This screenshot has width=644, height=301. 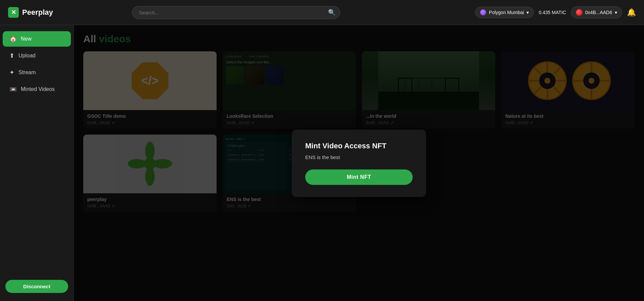 What do you see at coordinates (26, 39) in the screenshot?
I see `sidebar-item-label-new: New` at bounding box center [26, 39].